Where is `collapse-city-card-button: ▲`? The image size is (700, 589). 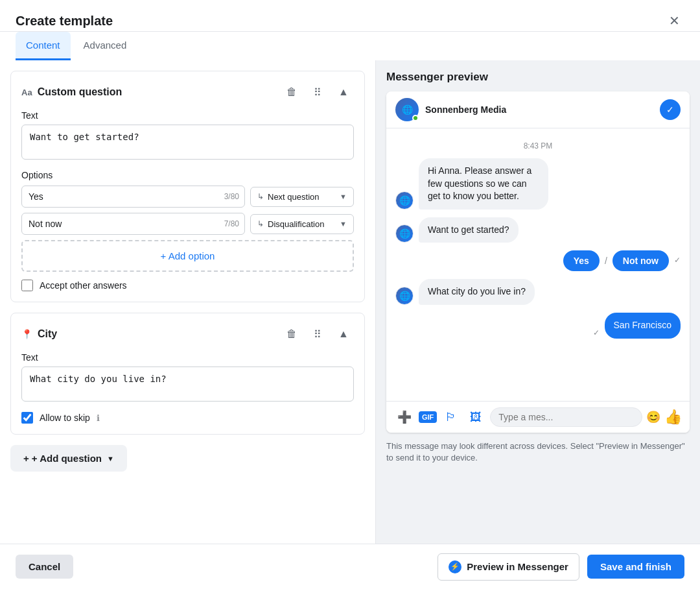
collapse-city-card-button: ▲ is located at coordinates (344, 334).